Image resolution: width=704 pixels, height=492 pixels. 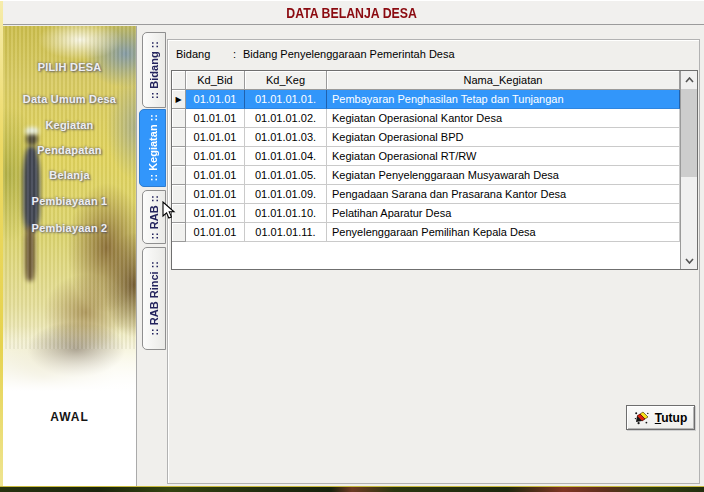 What do you see at coordinates (689, 260) in the screenshot?
I see `scroll-down-icon` at bounding box center [689, 260].